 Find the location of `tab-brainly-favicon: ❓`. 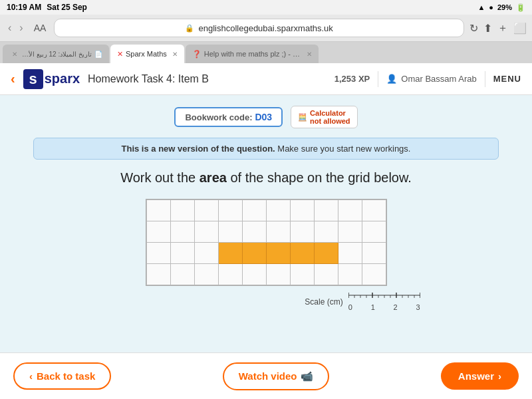

tab-brainly-favicon: ❓ is located at coordinates (197, 55).